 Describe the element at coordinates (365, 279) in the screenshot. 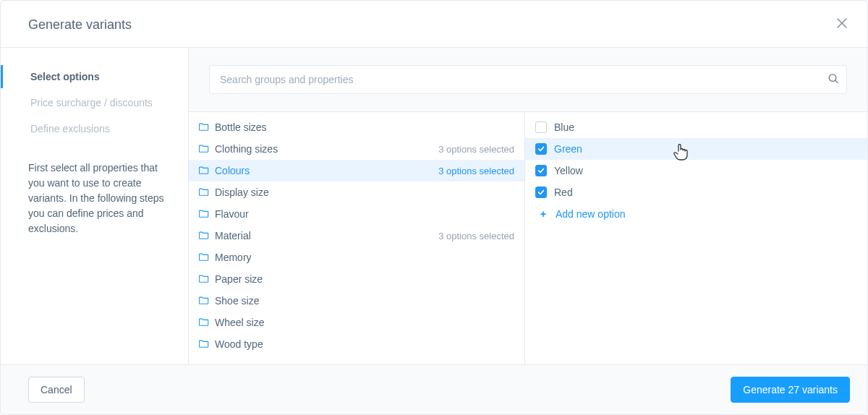

I see `group-label: Paper size` at that location.